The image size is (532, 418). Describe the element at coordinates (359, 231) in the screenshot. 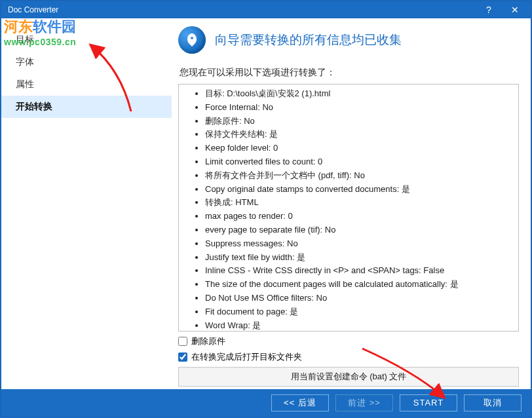

I see `summary-item: every page to separate file (tif): No` at that location.